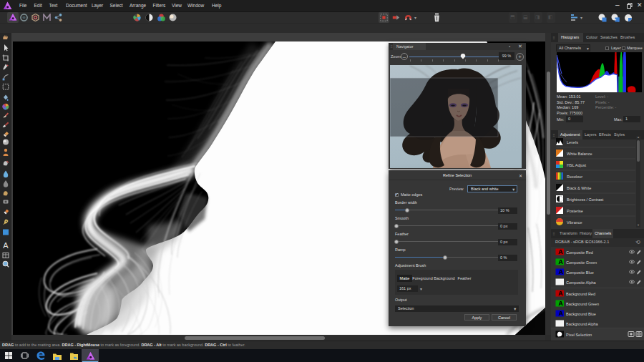 The image size is (644, 362). What do you see at coordinates (579, 335) in the screenshot?
I see `svg-text: Pixel Selection` at bounding box center [579, 335].